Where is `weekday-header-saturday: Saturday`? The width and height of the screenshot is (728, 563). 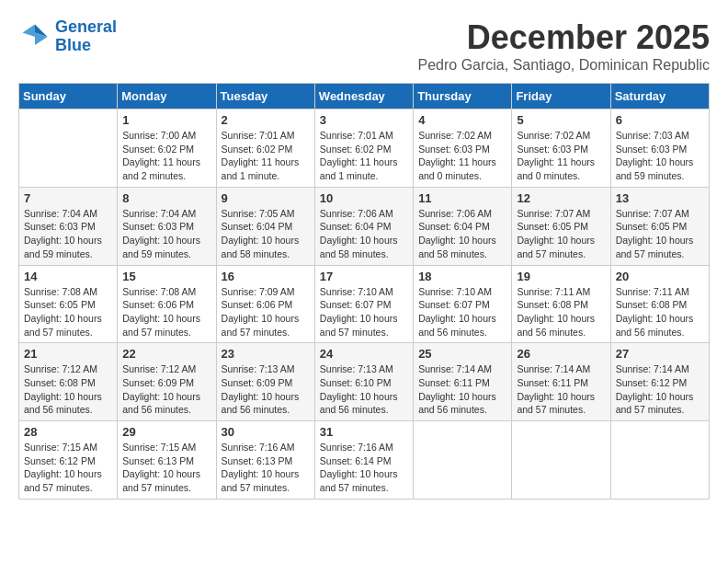
weekday-header-saturday: Saturday is located at coordinates (660, 97).